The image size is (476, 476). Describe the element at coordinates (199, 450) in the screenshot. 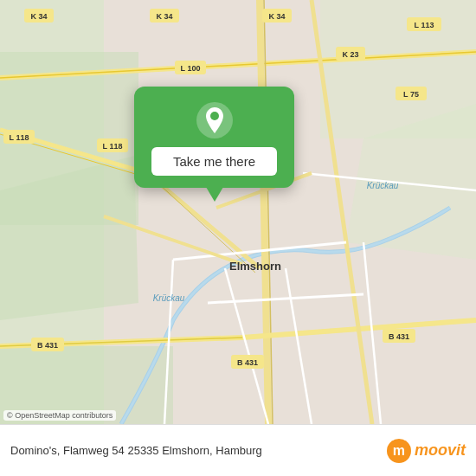

I see `location-text: Domino's, Flamweg 54 25335 Elmshorn, Ham…` at that location.